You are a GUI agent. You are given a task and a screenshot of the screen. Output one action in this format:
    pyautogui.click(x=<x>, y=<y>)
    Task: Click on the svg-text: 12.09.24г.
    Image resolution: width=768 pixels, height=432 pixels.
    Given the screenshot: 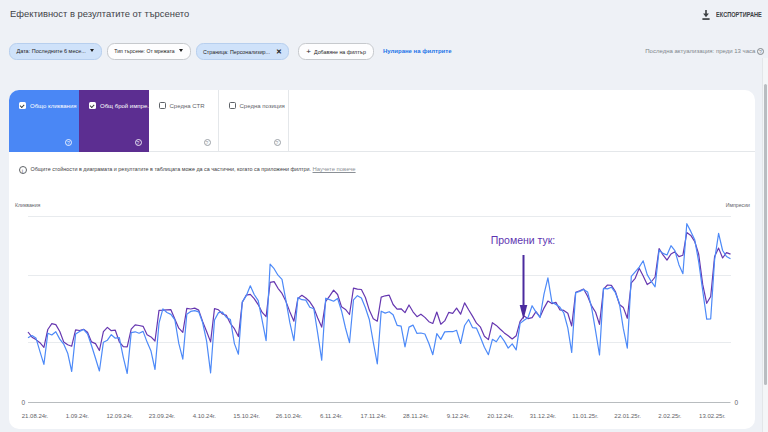 What is the action you would take?
    pyautogui.click(x=120, y=416)
    